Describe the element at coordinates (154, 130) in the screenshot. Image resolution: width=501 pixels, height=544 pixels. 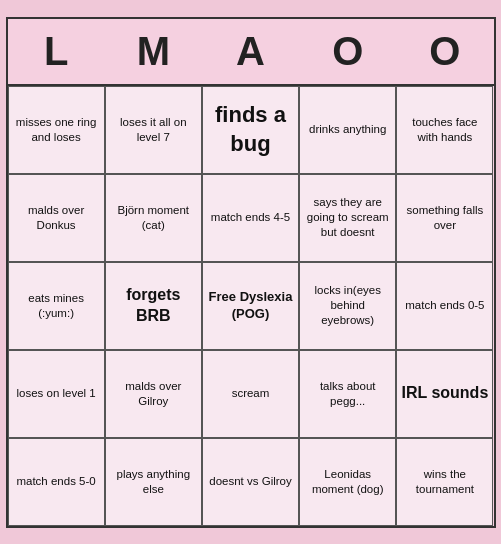
I see `bingo-cell-1: loses it all on level 7` at that location.